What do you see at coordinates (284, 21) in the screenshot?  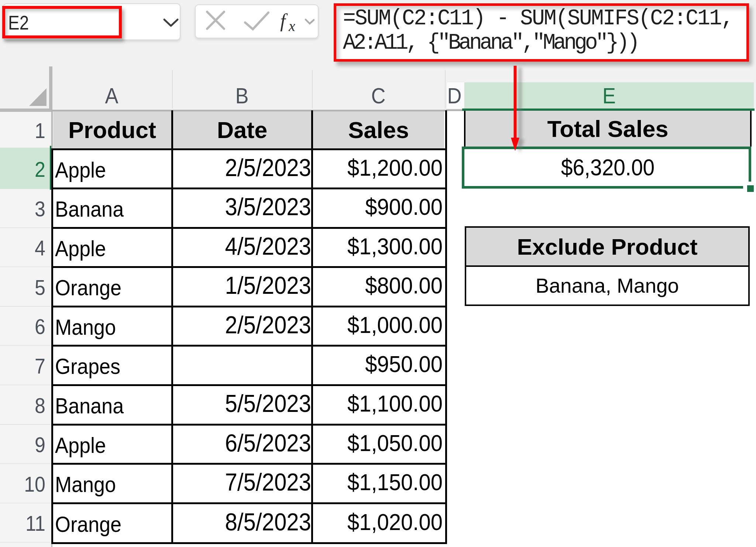 I see `svg-text: f` at bounding box center [284, 21].